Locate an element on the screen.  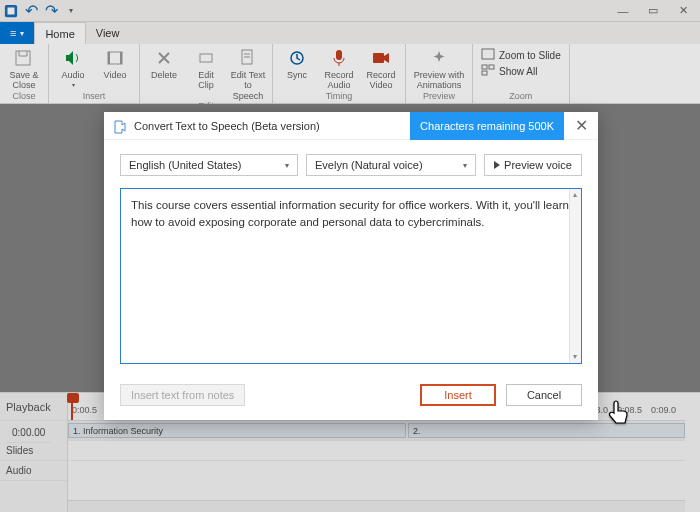
preview-voice-label: Preview voice is located at coordinates (538, 165).